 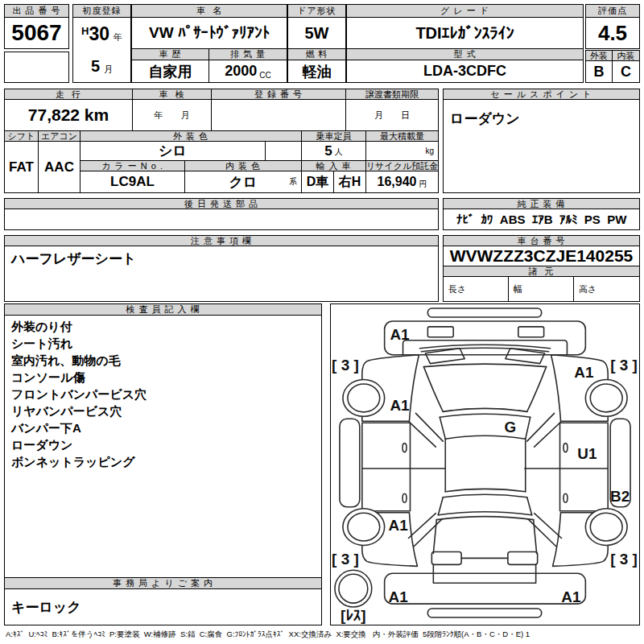 I want to click on damage-mark: B2, so click(x=620, y=496).